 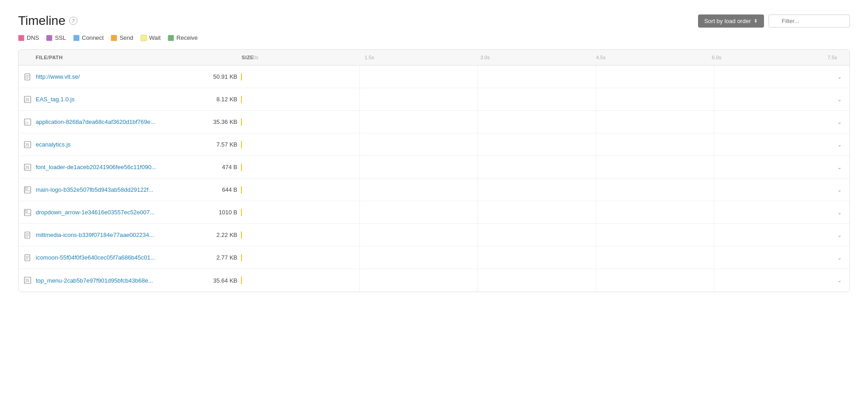 I want to click on table-row: main-logo-b352e507fb5d943ab58dd29122f...…, so click(x=434, y=190).